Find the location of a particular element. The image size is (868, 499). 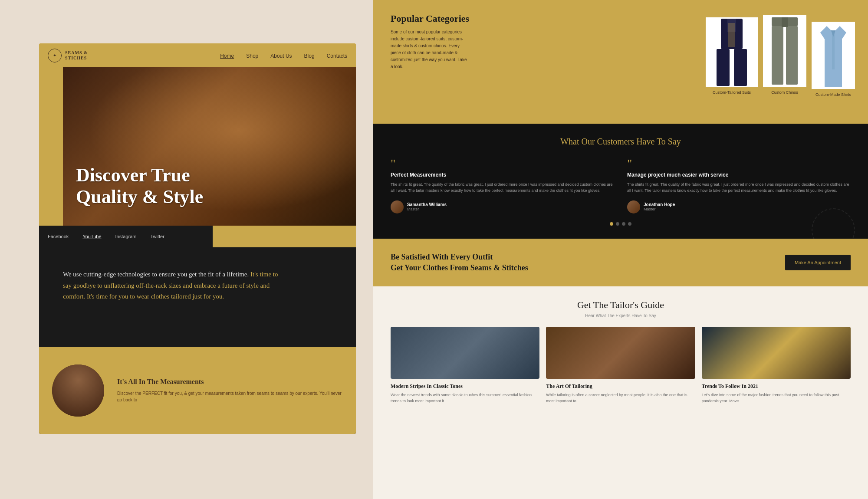

blog-card-title-3: Trends To Follow In 2021 is located at coordinates (776, 386).